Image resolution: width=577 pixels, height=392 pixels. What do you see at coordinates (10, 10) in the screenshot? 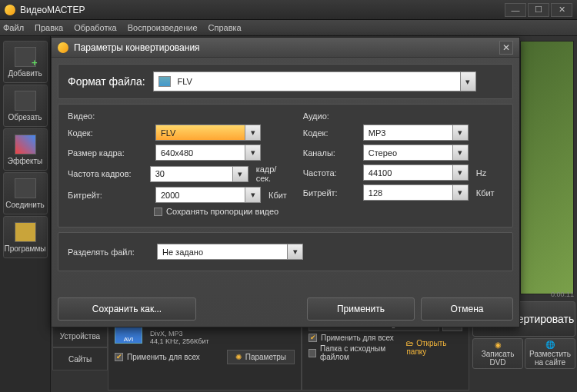
I see `app-logo-icon` at bounding box center [10, 10].